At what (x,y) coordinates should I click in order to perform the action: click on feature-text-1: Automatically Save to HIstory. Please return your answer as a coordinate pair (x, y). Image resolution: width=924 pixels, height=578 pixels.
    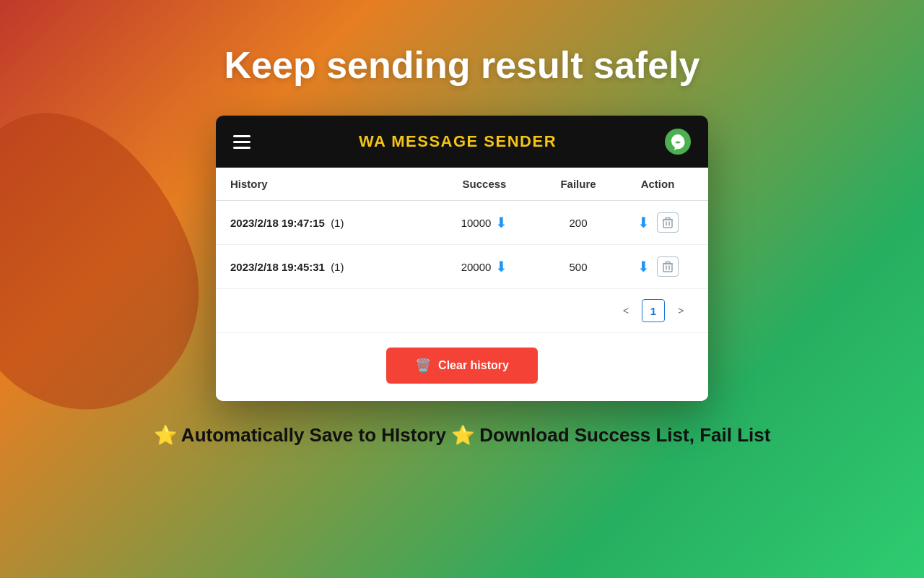
    Looking at the image, I should click on (314, 435).